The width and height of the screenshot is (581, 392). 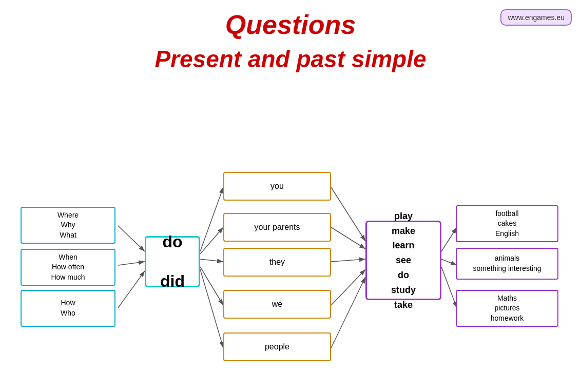 I want to click on website-badge: www.engames.eu, so click(x=536, y=17).